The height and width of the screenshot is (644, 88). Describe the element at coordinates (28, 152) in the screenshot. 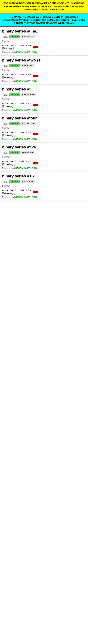

I see `tag-secondary-5: two buttons` at that location.